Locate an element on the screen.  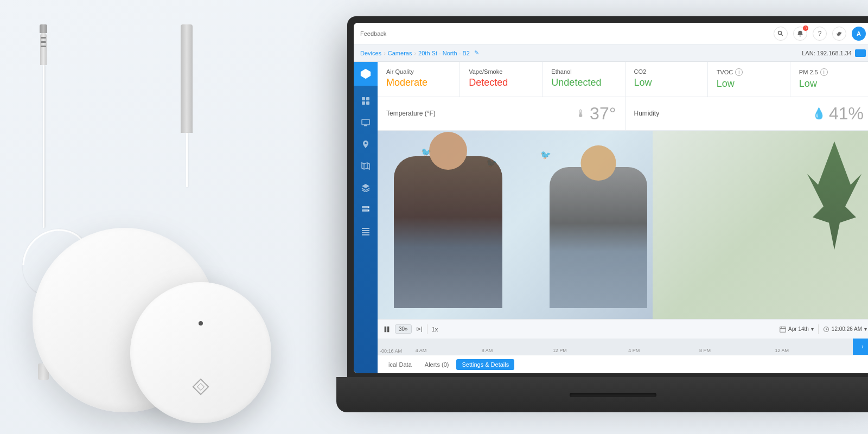
tvoc-info-icon: i is located at coordinates (739, 72).